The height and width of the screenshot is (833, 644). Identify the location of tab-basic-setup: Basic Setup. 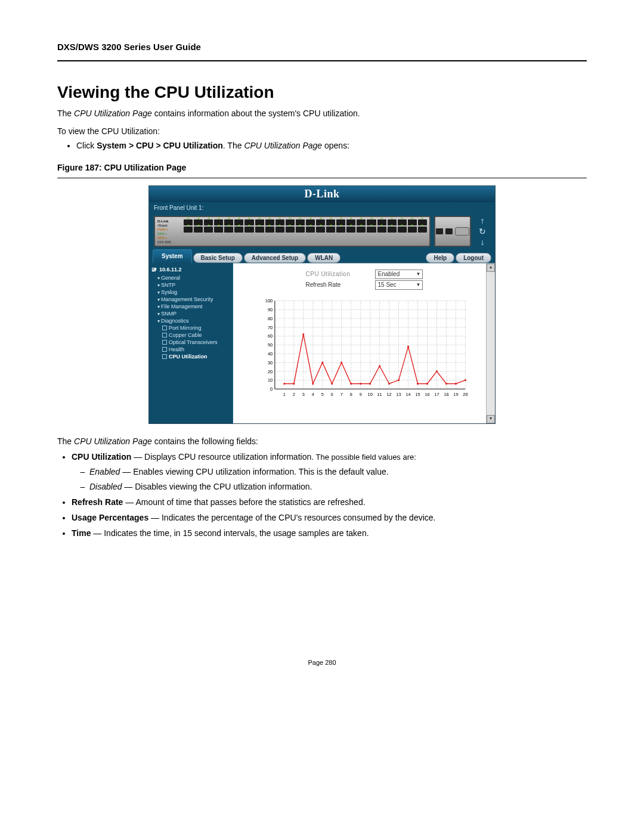
(218, 258).